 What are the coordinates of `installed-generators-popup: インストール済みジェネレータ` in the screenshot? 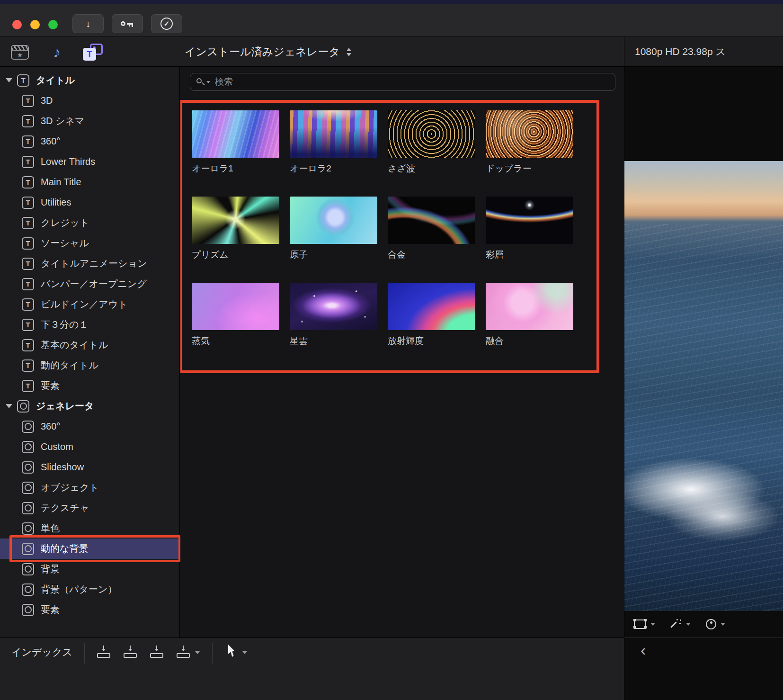 It's located at (268, 52).